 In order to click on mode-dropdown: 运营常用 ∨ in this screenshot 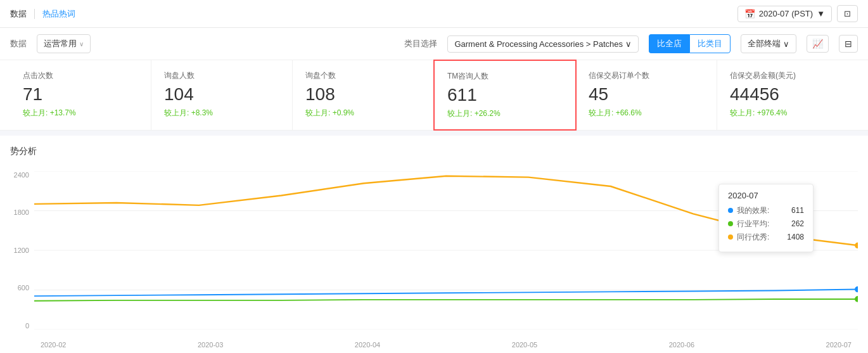, I will do `click(63, 44)`.